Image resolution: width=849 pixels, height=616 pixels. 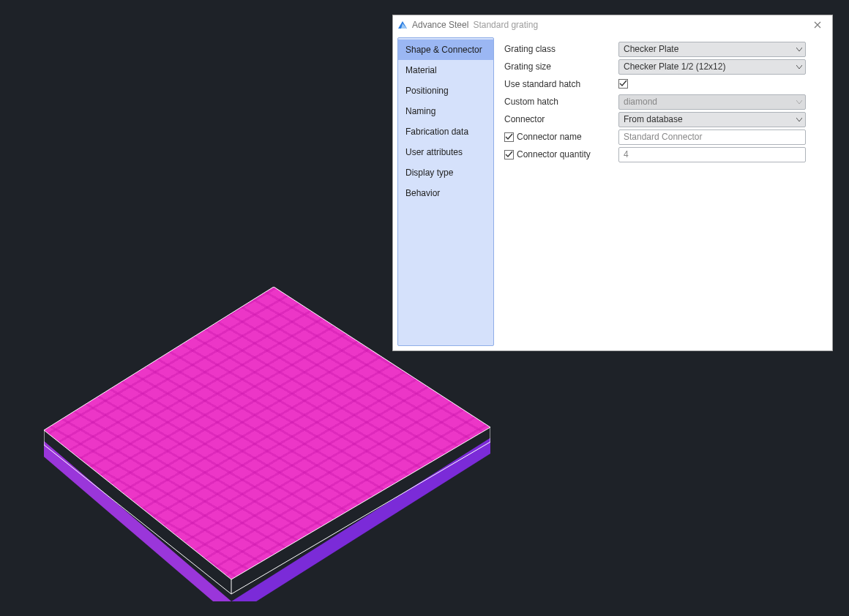 I want to click on sidebar-item-label: Naming, so click(x=420, y=111).